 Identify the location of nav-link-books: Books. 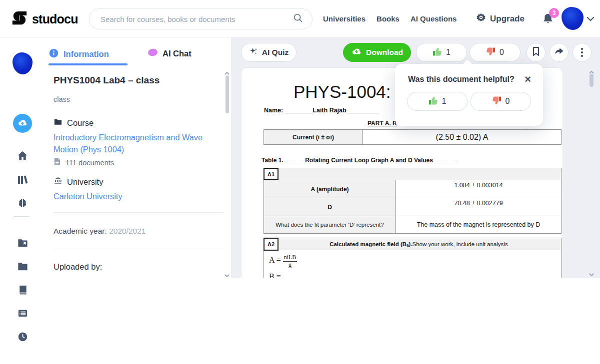
(388, 19).